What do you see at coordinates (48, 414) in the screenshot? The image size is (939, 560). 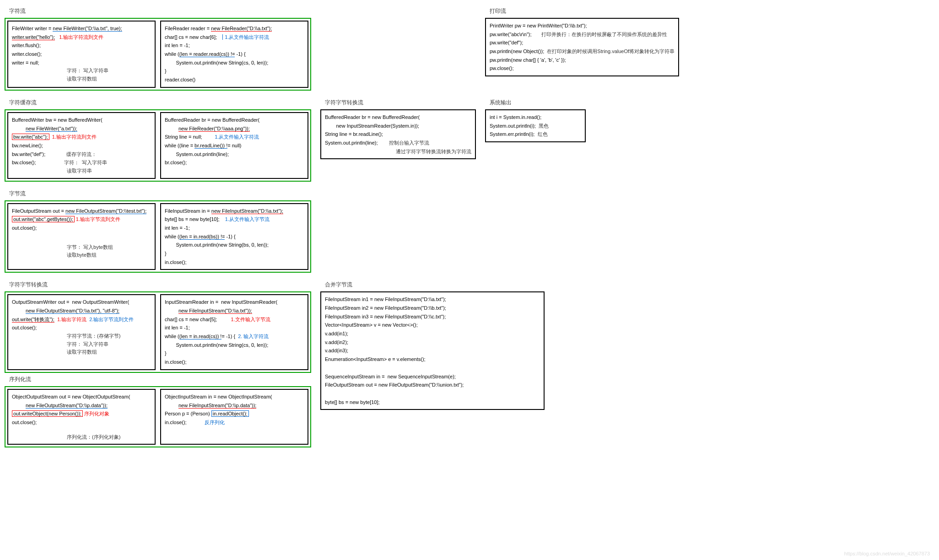 I see `t: out.writeObject(new Person());` at bounding box center [48, 414].